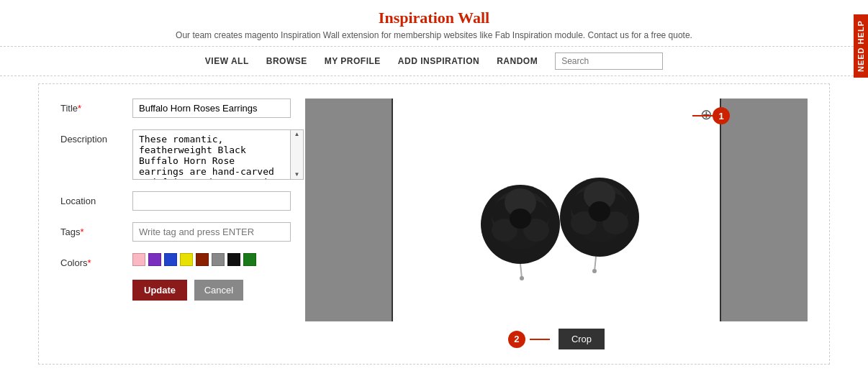 This screenshot has width=868, height=389. I want to click on location-label: Location, so click(96, 198).